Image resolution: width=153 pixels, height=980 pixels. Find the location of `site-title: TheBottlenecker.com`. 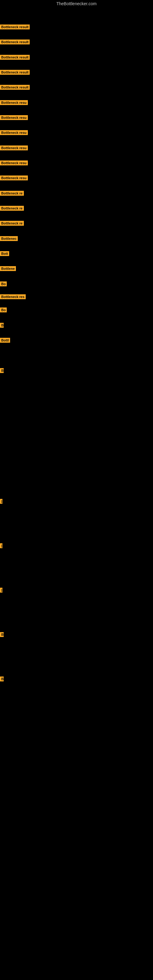

site-title: TheBottlenecker.com is located at coordinates (76, 4).